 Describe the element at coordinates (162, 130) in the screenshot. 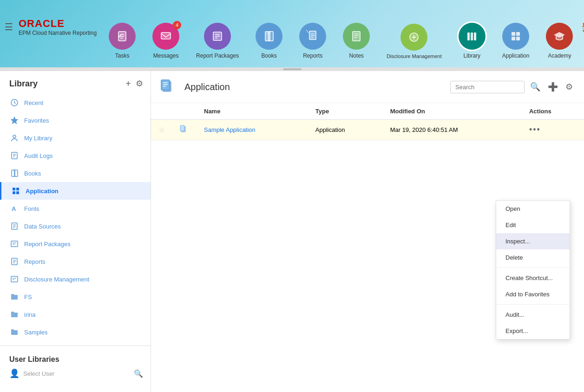

I see `row-star-cell: ☆` at that location.